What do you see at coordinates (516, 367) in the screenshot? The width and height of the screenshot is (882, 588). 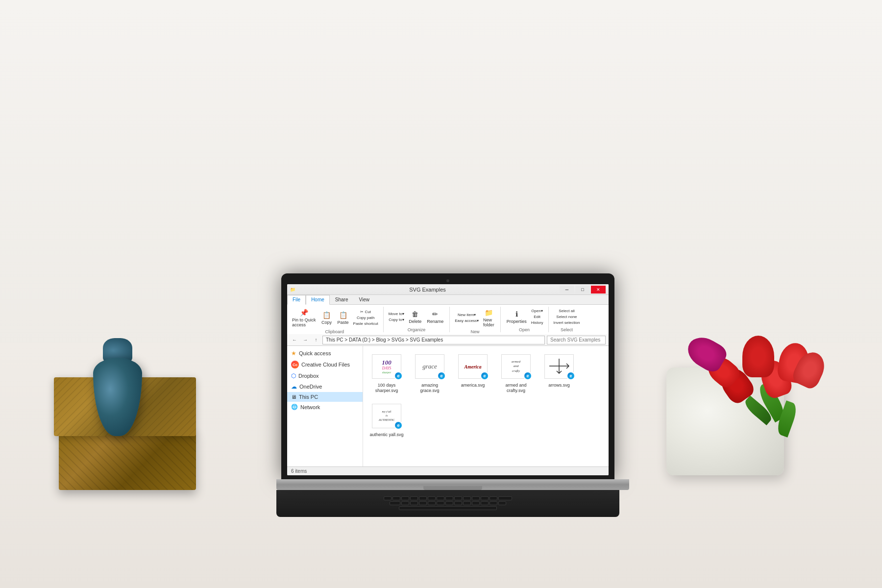 I see `file-icon-area: armedandcrafty e` at bounding box center [516, 367].